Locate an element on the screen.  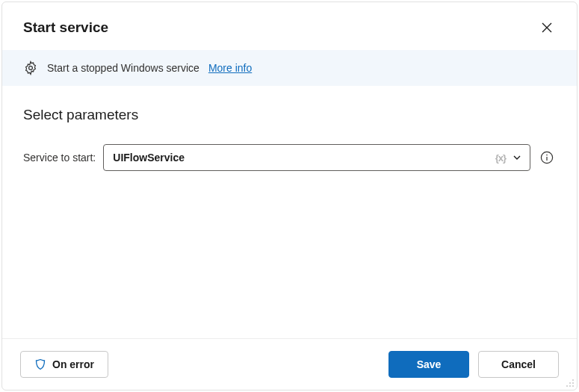
cancel-label: Cancel is located at coordinates (518, 364).